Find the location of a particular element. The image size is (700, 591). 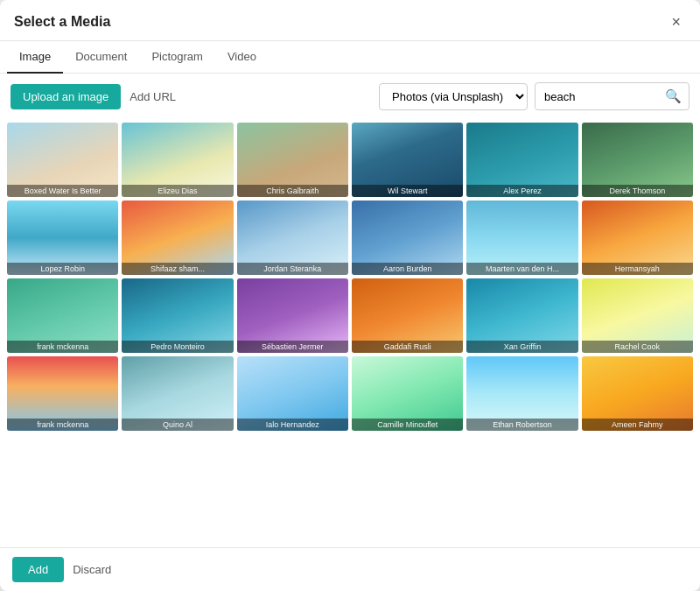

toolbar-right: Photos (via Unsplash) My Files 🔍 is located at coordinates (534, 96).